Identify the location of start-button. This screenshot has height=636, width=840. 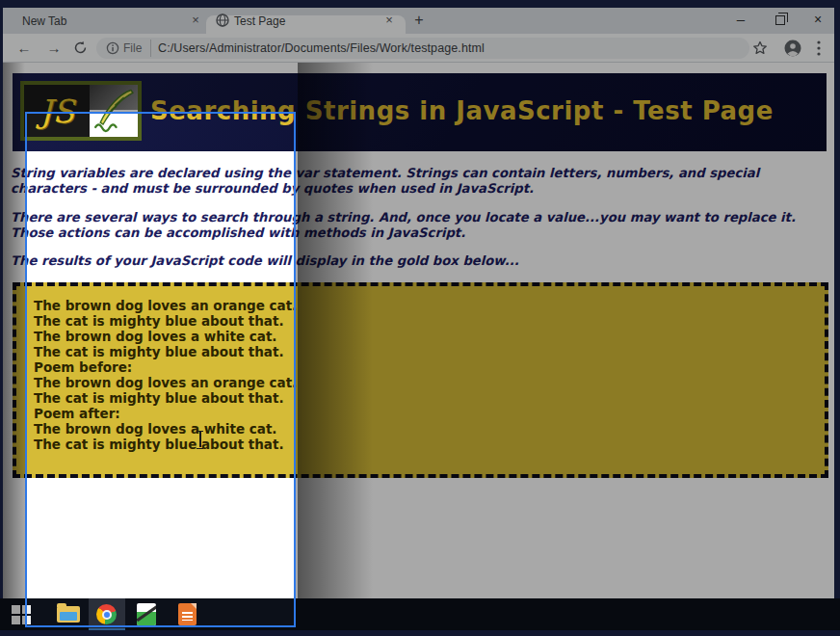
(22, 615).